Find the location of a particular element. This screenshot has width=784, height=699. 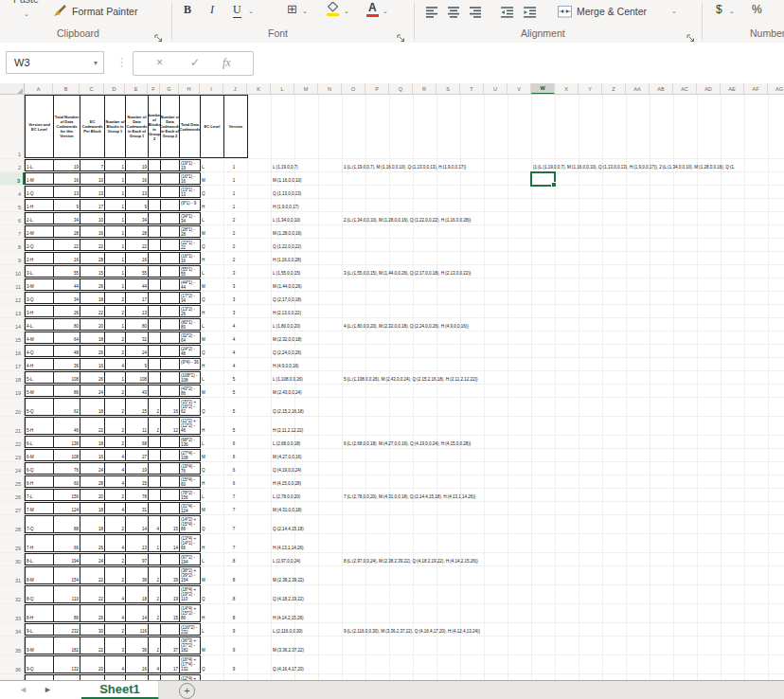

table-cell: 9-L is located at coordinates (40, 629).